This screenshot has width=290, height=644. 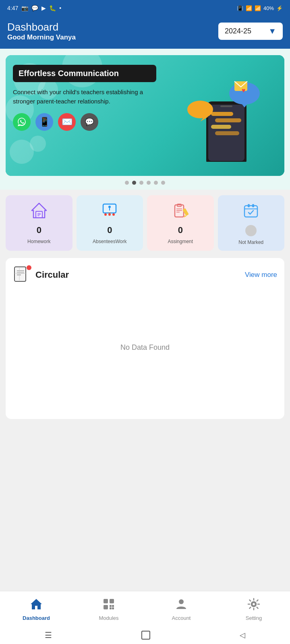 I want to click on nav-item-dashboard: Dashboard, so click(x=36, y=609).